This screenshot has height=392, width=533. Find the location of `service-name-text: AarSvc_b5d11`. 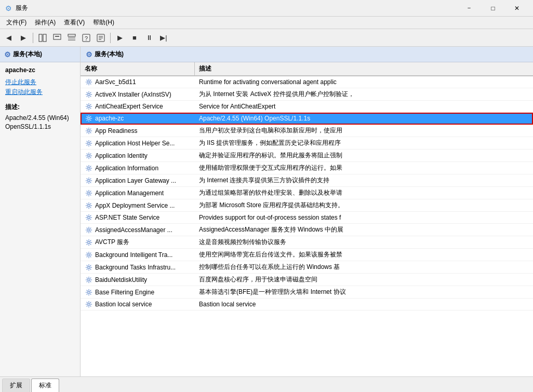

service-name-text: AarSvc_b5d11 is located at coordinates (115, 82).